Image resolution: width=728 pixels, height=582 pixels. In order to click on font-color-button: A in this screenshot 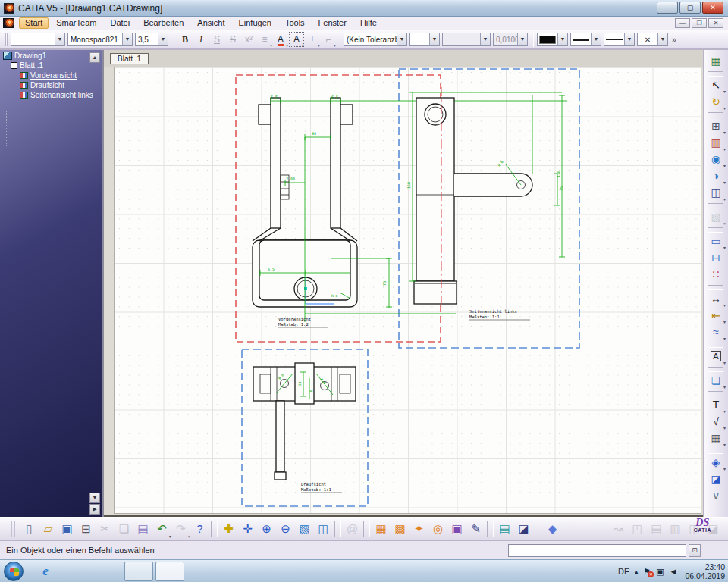, I will do `click(281, 39)`.